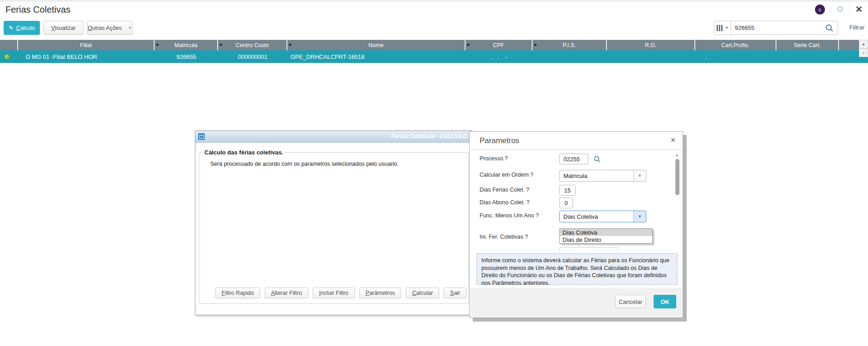 The width and height of the screenshot is (868, 346). I want to click on ok-button: OK, so click(665, 302).